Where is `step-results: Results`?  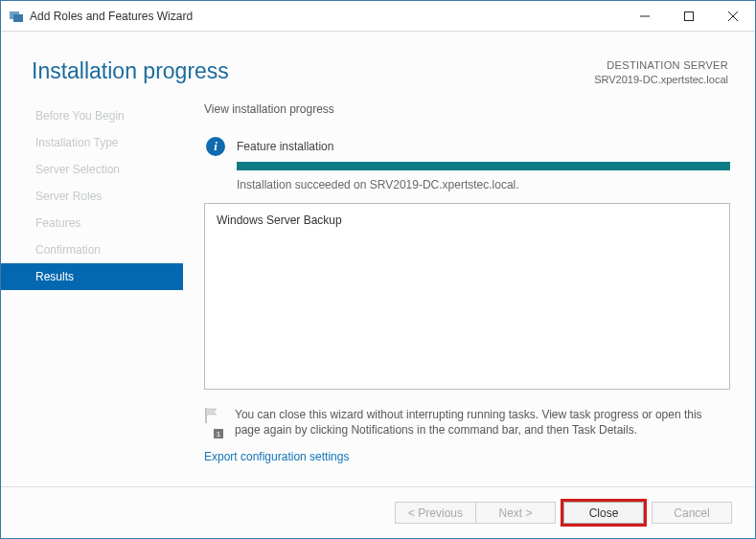 step-results: Results is located at coordinates (92, 277).